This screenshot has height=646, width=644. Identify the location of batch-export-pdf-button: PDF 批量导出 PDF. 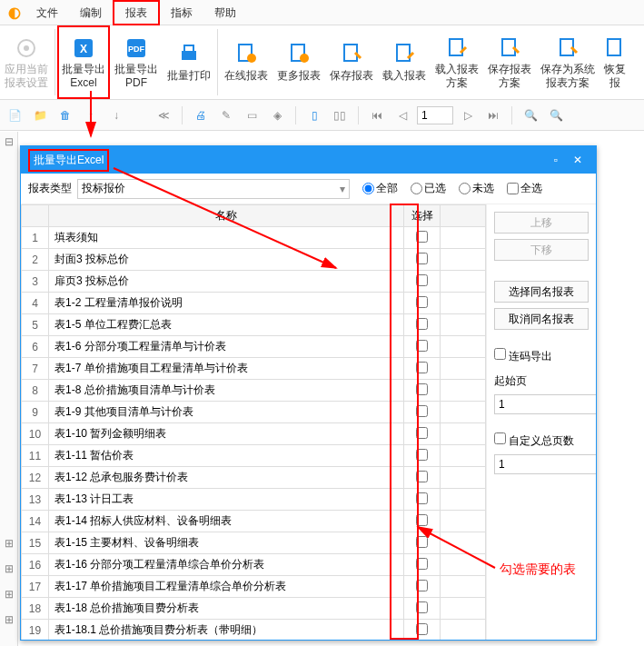
(136, 62).